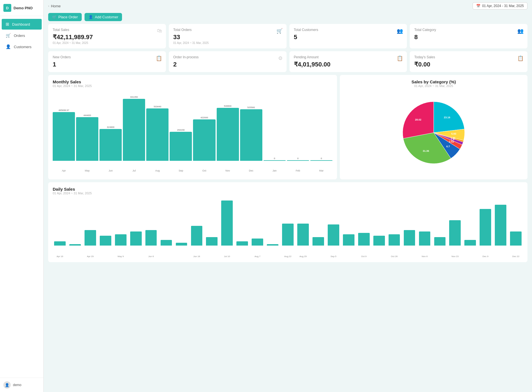 This screenshot has height=392, width=532. I want to click on daily-bar-label: Nov 6, so click(425, 256).